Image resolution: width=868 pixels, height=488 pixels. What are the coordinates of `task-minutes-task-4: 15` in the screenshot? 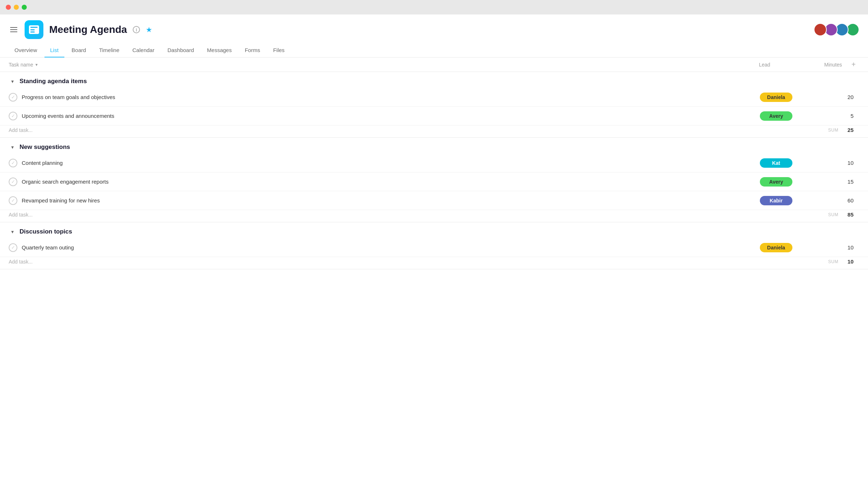 It's located at (834, 181).